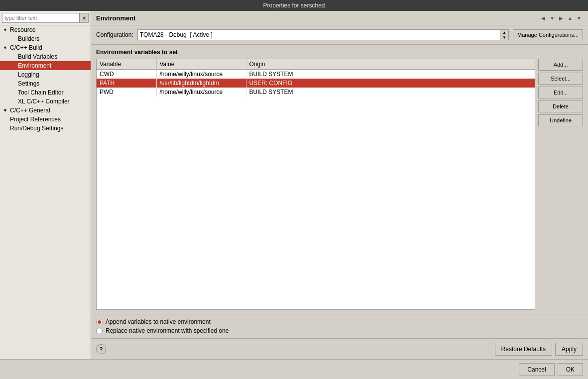 This screenshot has width=588, height=379. Describe the element at coordinates (561, 120) in the screenshot. I see `undefine-button: Undefine` at that location.